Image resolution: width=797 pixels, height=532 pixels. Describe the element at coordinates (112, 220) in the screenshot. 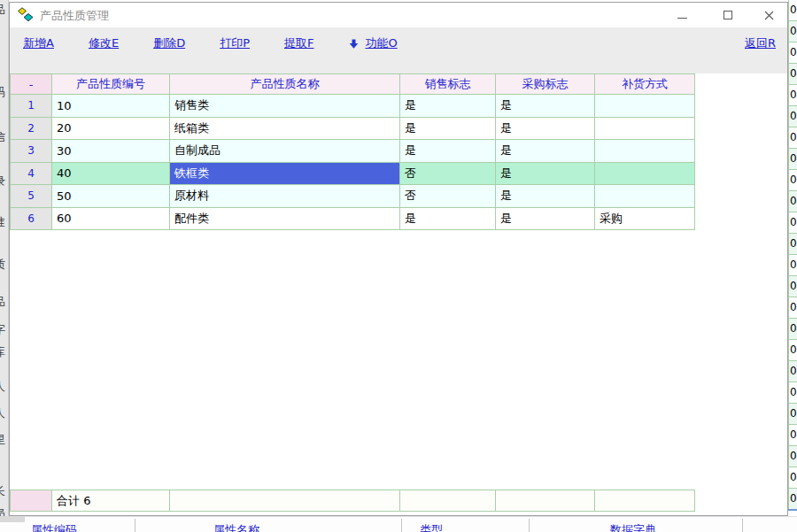

I see `code-cell: 60` at that location.